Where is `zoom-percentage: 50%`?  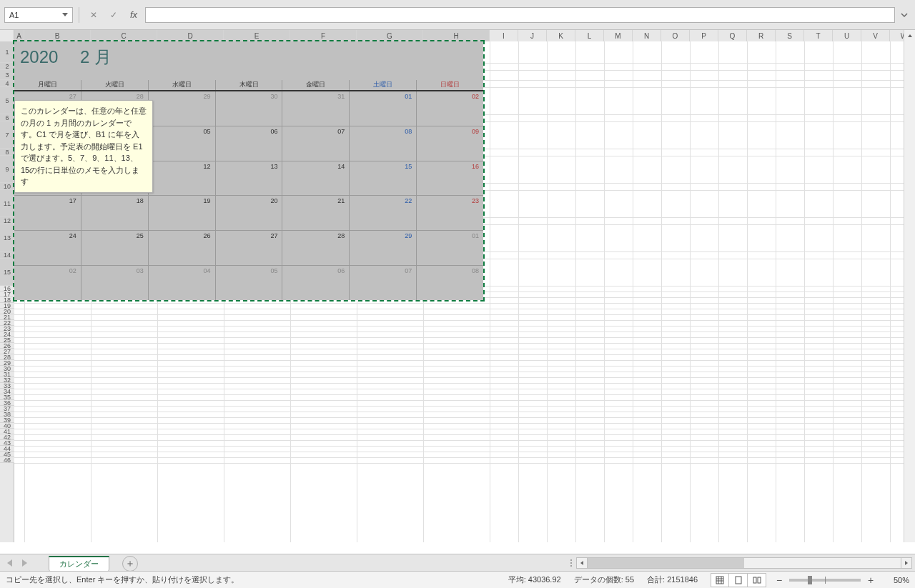 zoom-percentage: 50% is located at coordinates (895, 580).